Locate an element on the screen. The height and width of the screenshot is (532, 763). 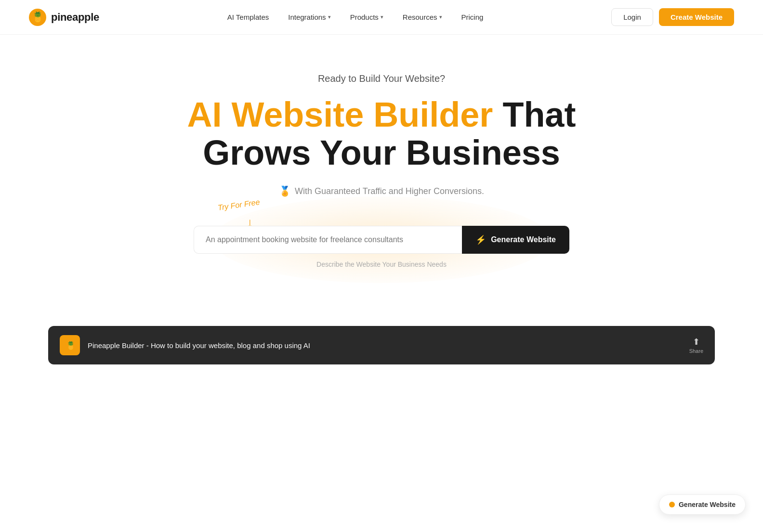
nav-item-integrations: Integrations ▾ is located at coordinates (309, 17).